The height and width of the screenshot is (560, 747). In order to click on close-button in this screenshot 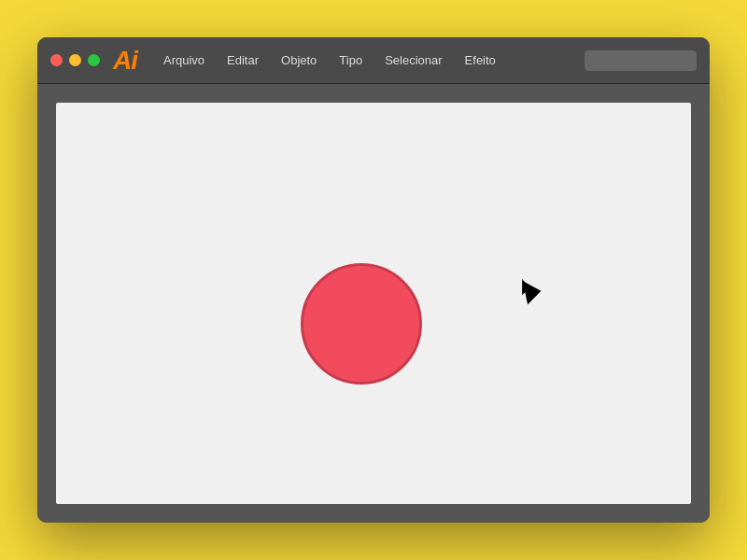, I will do `click(56, 60)`.